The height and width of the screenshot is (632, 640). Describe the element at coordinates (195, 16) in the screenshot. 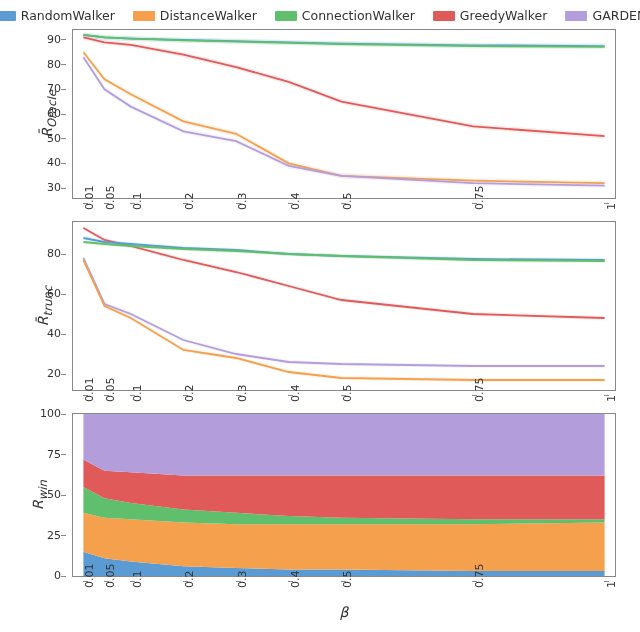

I see `legend-item-distance: DistanceWalker` at that location.